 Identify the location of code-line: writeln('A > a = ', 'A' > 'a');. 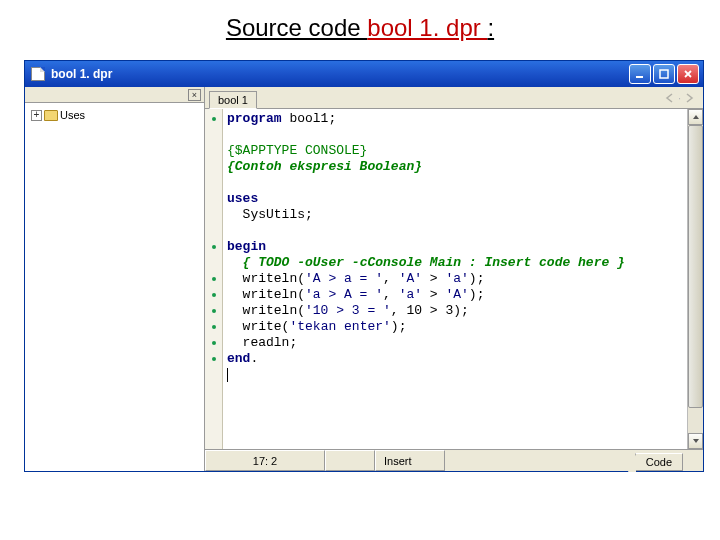
(455, 279).